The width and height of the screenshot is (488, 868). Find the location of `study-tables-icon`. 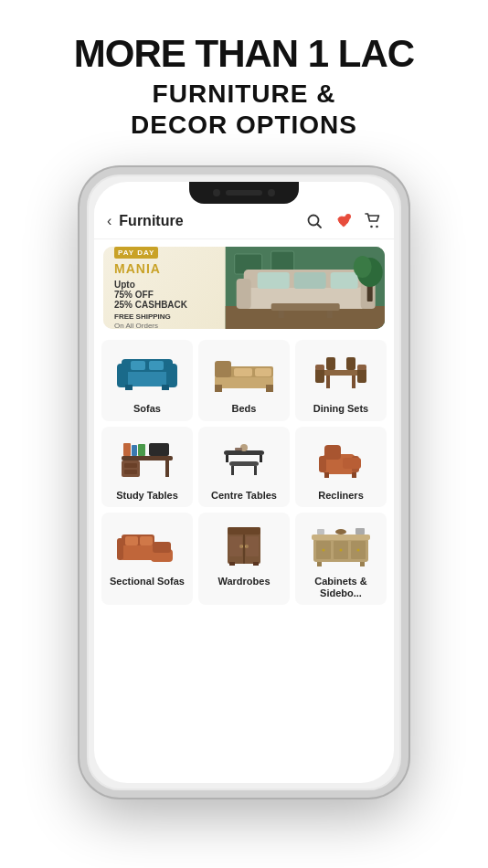

study-tables-icon is located at coordinates (147, 459).